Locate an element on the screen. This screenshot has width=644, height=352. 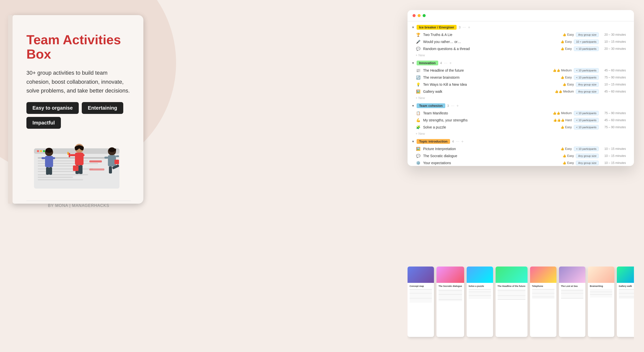
tag-entertaining: Entertaining is located at coordinates (103, 108).